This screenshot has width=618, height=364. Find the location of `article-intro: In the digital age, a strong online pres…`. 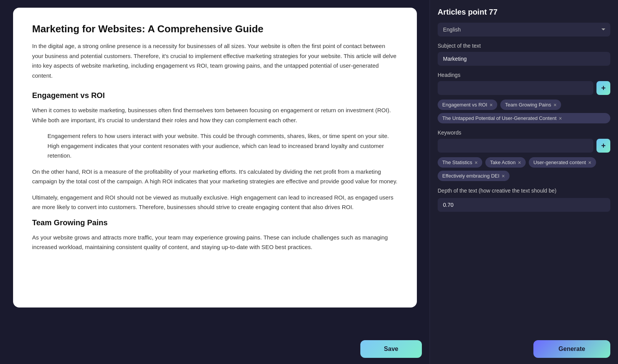

article-intro: In the digital age, a strong online pres… is located at coordinates (215, 61).